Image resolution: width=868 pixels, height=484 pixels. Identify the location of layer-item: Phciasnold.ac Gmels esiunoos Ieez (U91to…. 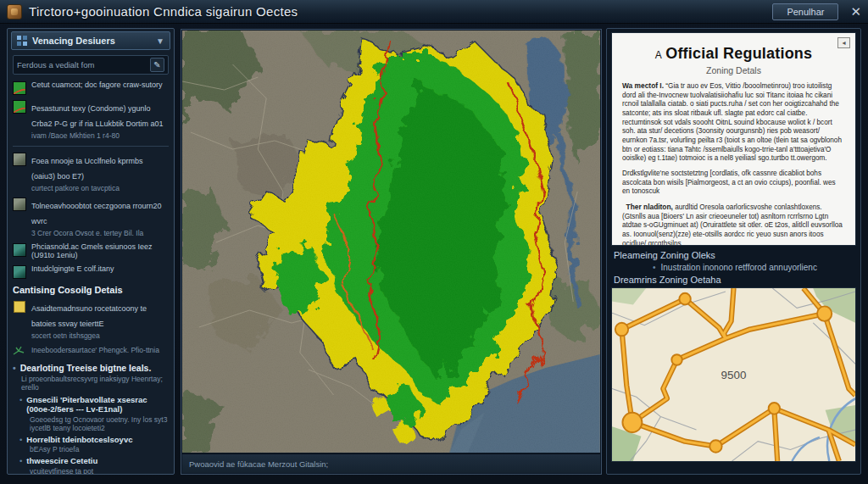
(91, 252).